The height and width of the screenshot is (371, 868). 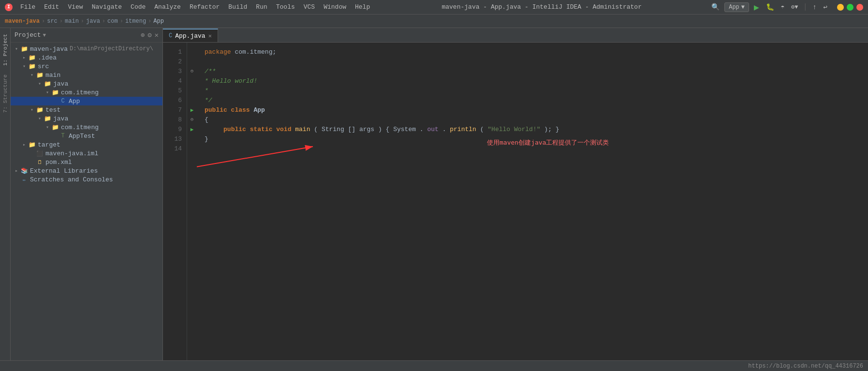 I want to click on tree-item-main: ▾ 📁 main, so click(x=87, y=75).